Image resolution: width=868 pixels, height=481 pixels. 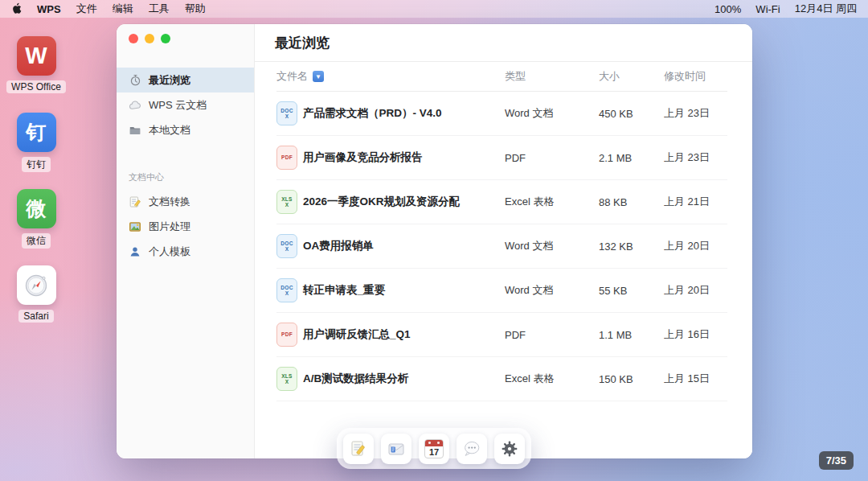 What do you see at coordinates (344, 290) in the screenshot?
I see `file-name: 转正申请表_重要` at bounding box center [344, 290].